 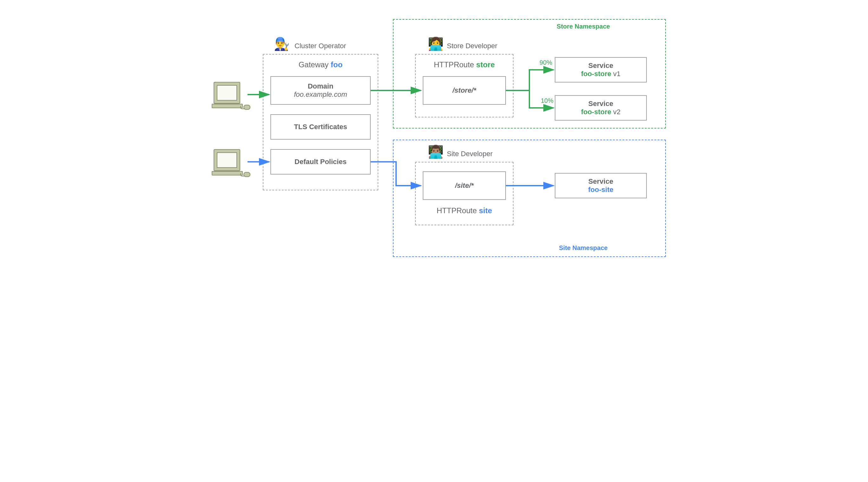 I want to click on cluster-operator-label: Cluster Operator, so click(x=320, y=46).